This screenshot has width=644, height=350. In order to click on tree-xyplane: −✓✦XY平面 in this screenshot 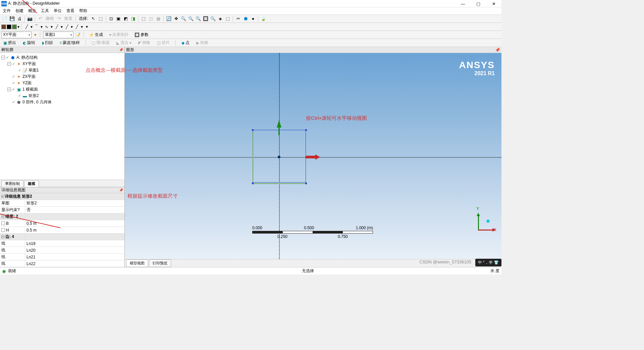, I will do `click(62, 64)`.